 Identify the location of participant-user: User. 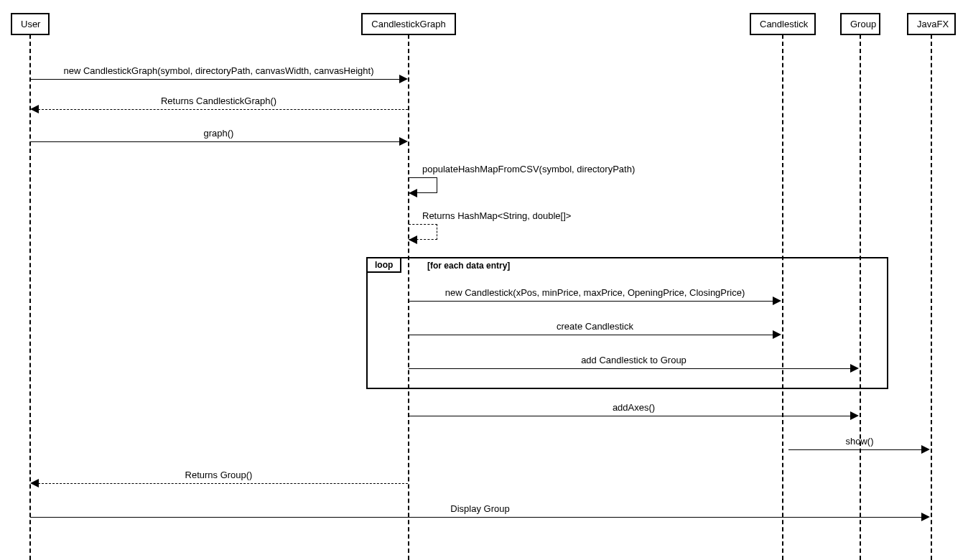
(30, 24).